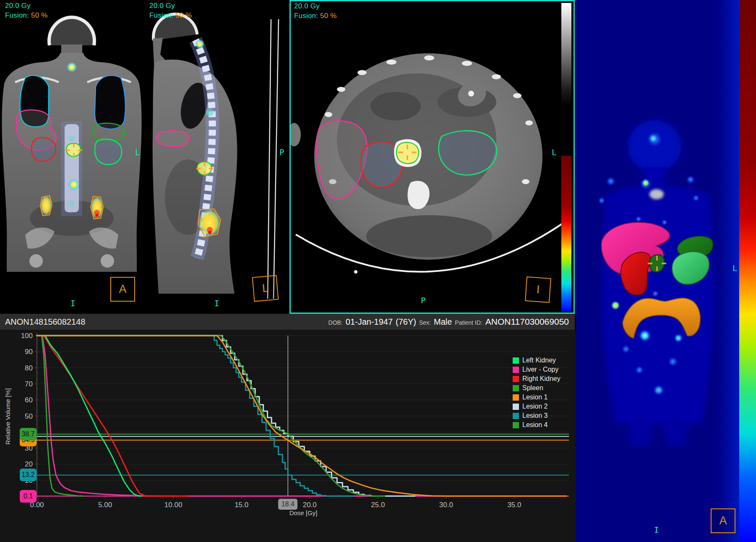  What do you see at coordinates (123, 289) in the screenshot?
I see `coronal-orientation-box: A` at bounding box center [123, 289].